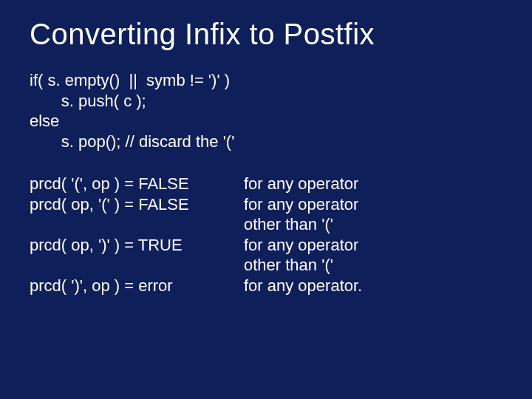 The height and width of the screenshot is (399, 532). What do you see at coordinates (130, 80) in the screenshot?
I see `code-line-1: if( s. empty() || symb != ')' )` at bounding box center [130, 80].